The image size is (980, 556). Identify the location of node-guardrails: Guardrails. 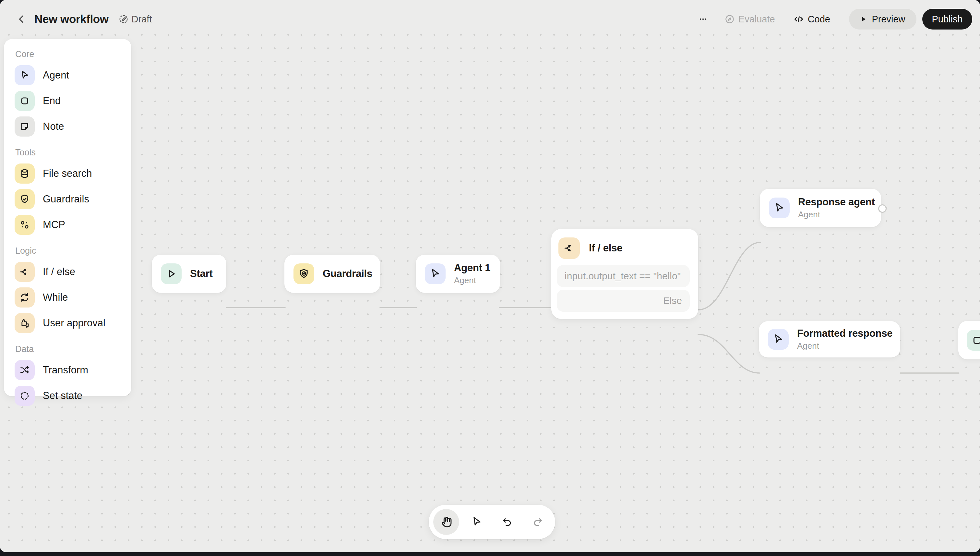
(332, 274).